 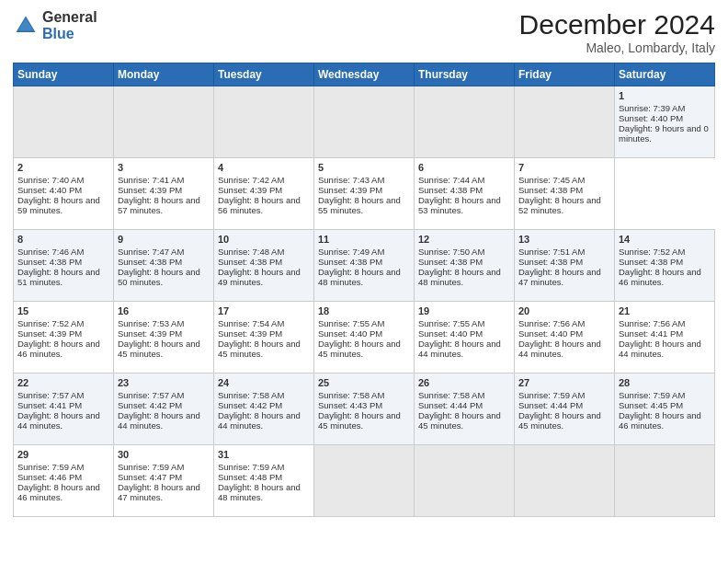 What do you see at coordinates (164, 481) in the screenshot?
I see `day-cell-30: 30Sunrise: 7:59 AMSunset: 4:47 PMDayligh…` at bounding box center [164, 481].